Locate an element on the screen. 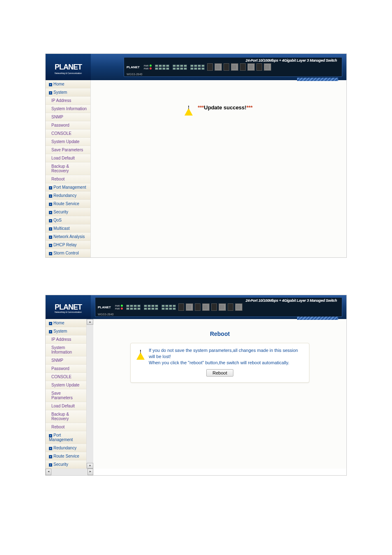 Image resolution: width=392 pixels, height=555 pixels. reboot-panel: If you do not save the system parameters… is located at coordinates (220, 363).